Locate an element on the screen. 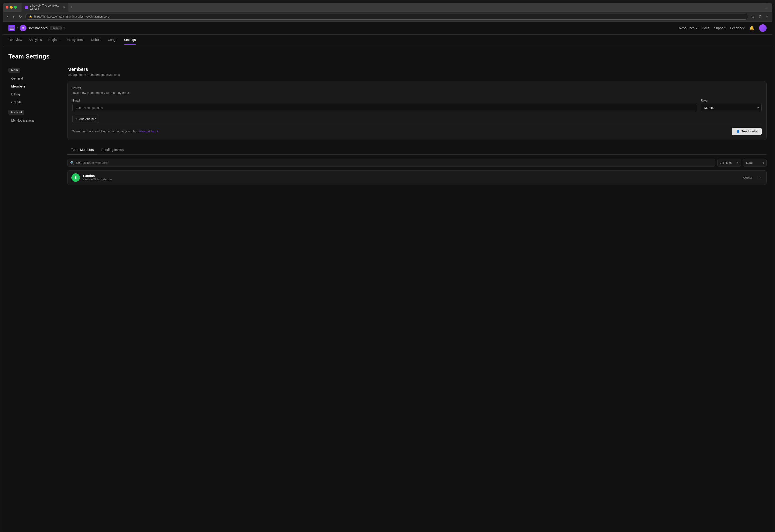 This screenshot has width=775, height=532. subnav-usage: Usage is located at coordinates (113, 40).